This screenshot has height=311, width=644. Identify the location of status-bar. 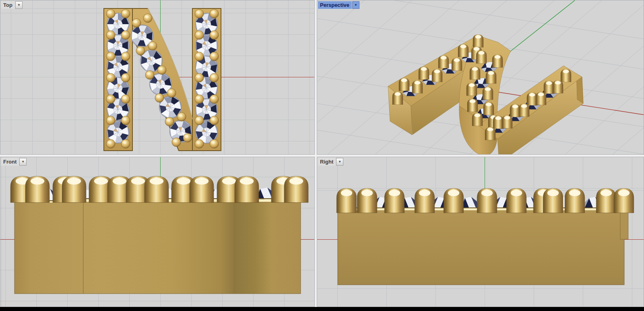
(322, 309).